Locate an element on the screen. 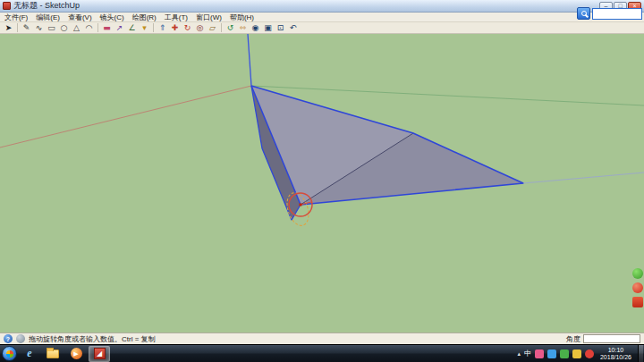  menu-bar: 文件(F) 编辑(E) 查看(V) 镜头(C) 绘图(R) 工具(T) 窗口(W… is located at coordinates (322, 18).